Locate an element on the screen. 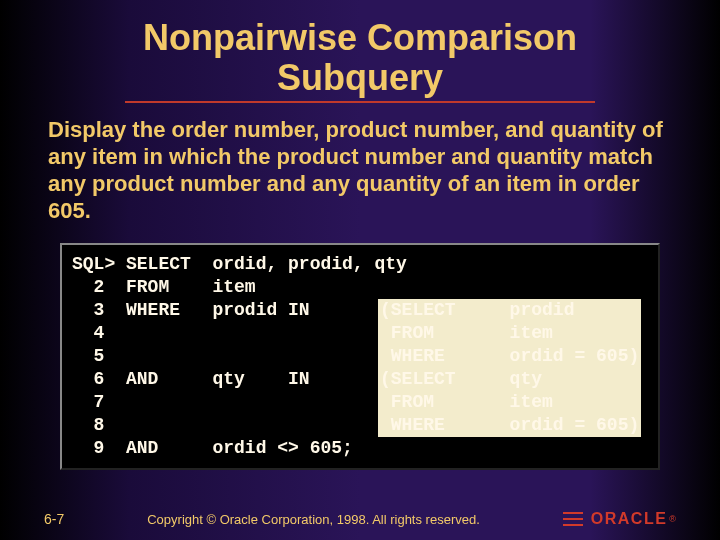 The width and height of the screenshot is (720, 540). oracle-logo-registered-icon: ® is located at coordinates (672, 519).